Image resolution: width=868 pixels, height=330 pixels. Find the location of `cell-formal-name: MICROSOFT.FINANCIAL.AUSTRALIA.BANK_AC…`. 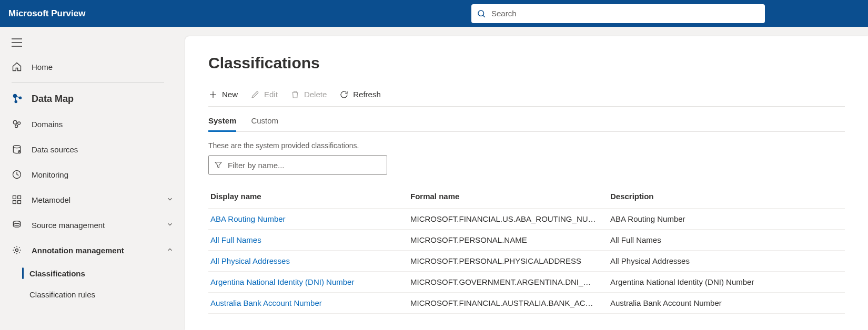

cell-formal-name: MICROSOFT.FINANCIAL.AUSTRALIA.BANK_AC… is located at coordinates (508, 303).